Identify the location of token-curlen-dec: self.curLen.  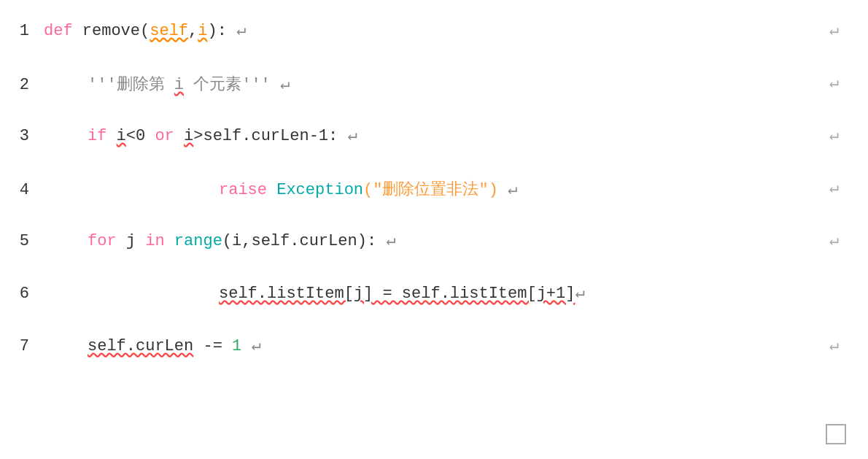
(140, 346).